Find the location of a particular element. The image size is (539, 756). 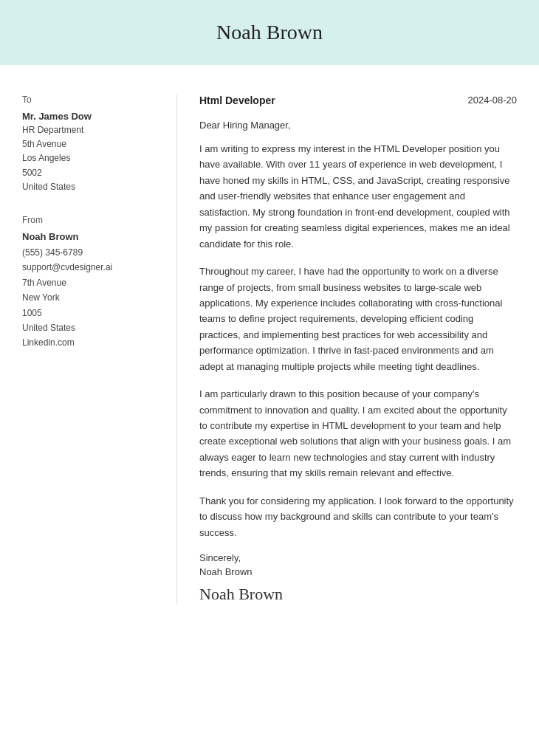

from-label: From is located at coordinates (92, 220).